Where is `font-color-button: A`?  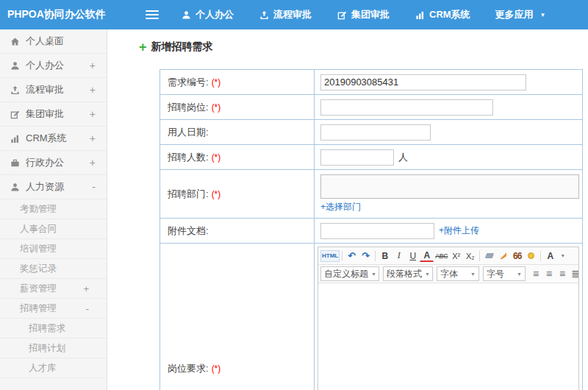 font-color-button: A is located at coordinates (426, 256).